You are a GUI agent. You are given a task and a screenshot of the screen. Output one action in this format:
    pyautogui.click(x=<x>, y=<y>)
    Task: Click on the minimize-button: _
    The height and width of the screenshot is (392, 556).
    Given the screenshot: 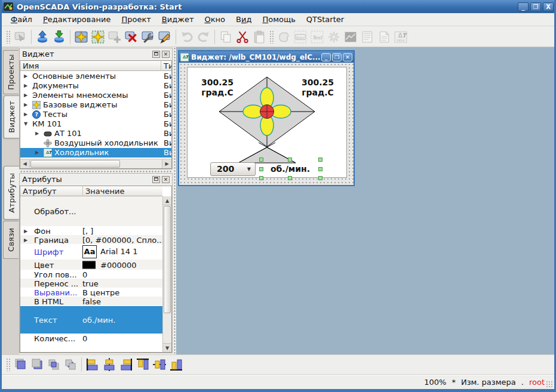 What is the action you would take?
    pyautogui.click(x=523, y=7)
    